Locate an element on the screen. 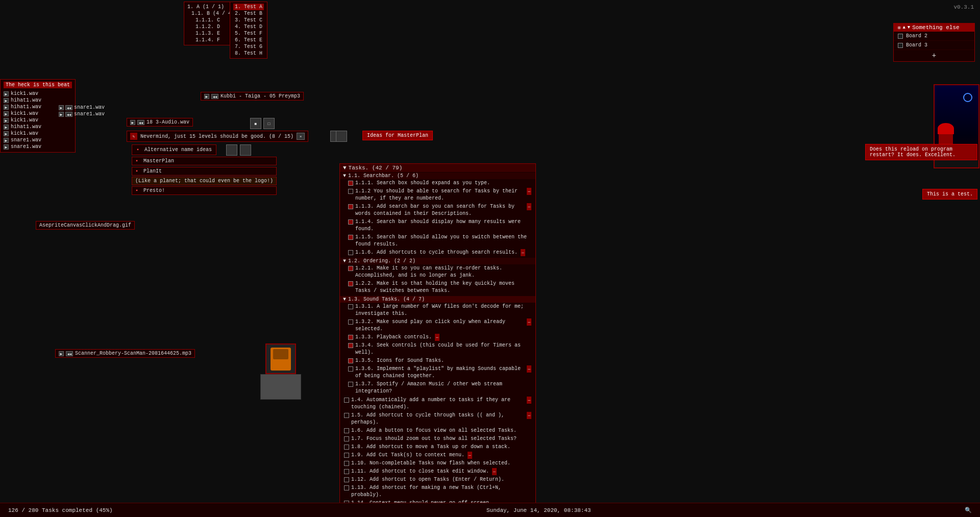 This screenshot has height=517, width=980. test-a: 1. Test A is located at coordinates (249, 7).